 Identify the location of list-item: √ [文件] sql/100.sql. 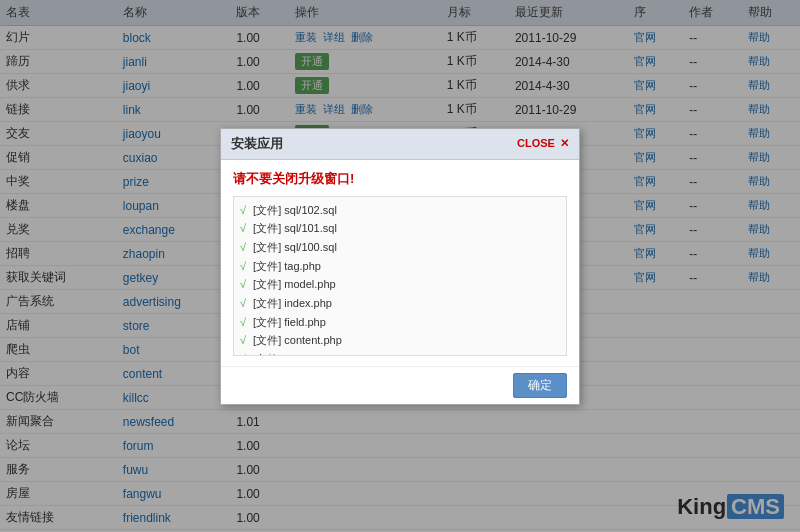
(400, 248).